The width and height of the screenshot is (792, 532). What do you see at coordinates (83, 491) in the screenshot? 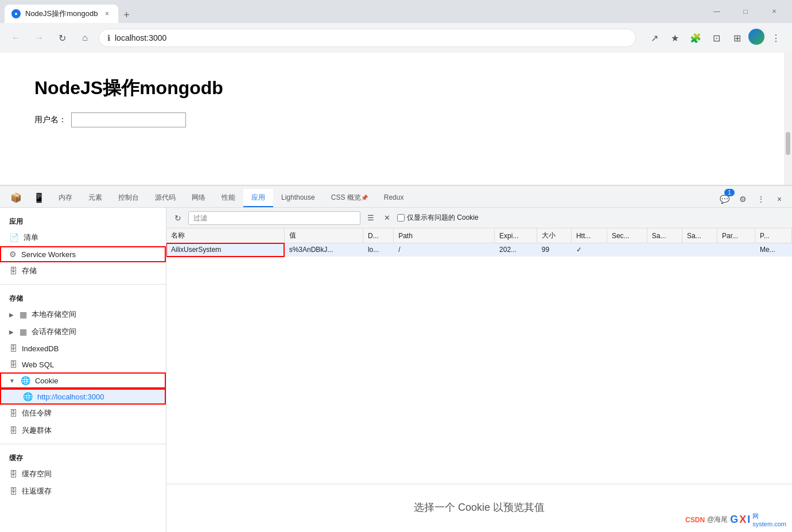
I see `sidebar-item-back-forward-cache: 🗄 往返缓存` at bounding box center [83, 491].